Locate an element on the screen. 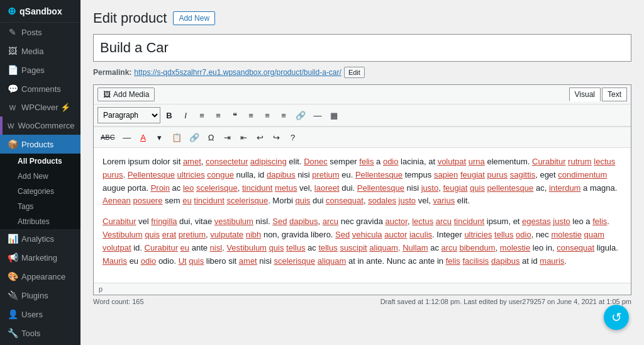 This screenshot has width=644, height=345. remove-formatting-button: 🔗 is located at coordinates (194, 137).